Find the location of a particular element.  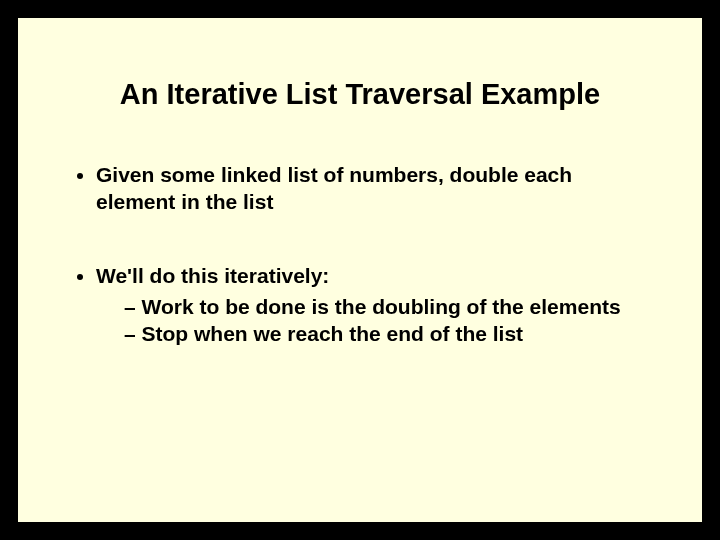

sub-bullet-list: Work to be done is the doubling of the e… is located at coordinates (374, 320).